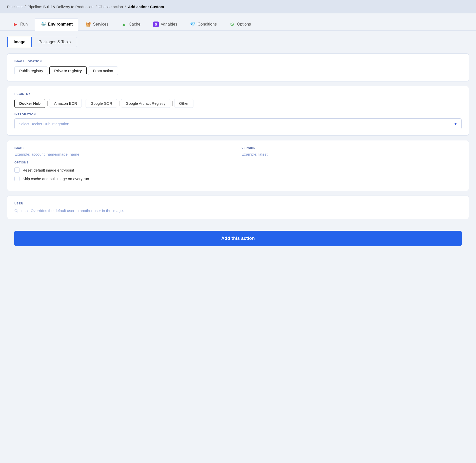 The height and width of the screenshot is (463, 476). Describe the element at coordinates (46, 124) in the screenshot. I see `integration-placeholder: Select Docker Hub integration...` at that location.